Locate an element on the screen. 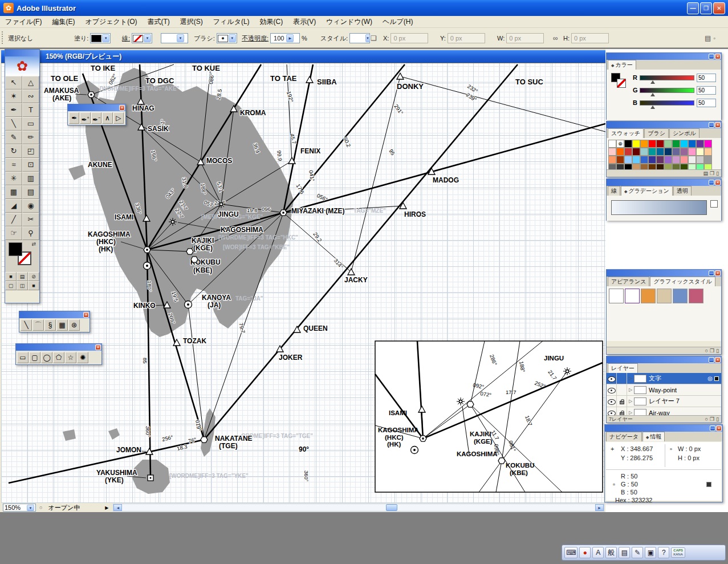 The height and width of the screenshot is (564, 728). input-mode: A is located at coordinates (598, 553).